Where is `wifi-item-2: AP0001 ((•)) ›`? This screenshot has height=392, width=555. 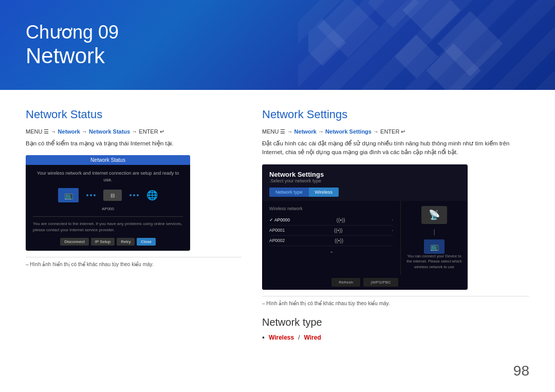
wifi-item-2: AP0001 ((•)) › is located at coordinates (331, 231).